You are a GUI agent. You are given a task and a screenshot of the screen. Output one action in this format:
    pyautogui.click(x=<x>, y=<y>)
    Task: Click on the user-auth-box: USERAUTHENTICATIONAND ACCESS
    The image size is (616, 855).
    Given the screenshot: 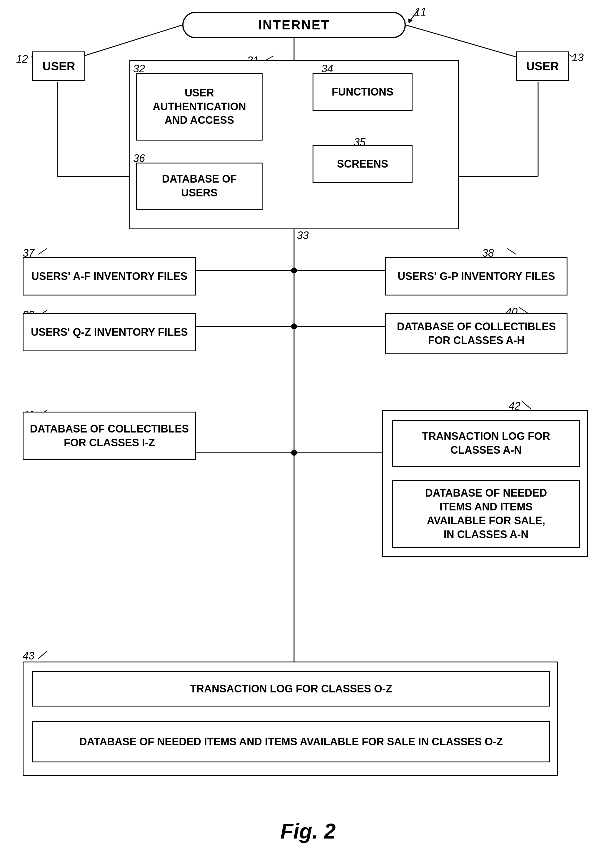 What is the action you would take?
    pyautogui.click(x=199, y=107)
    